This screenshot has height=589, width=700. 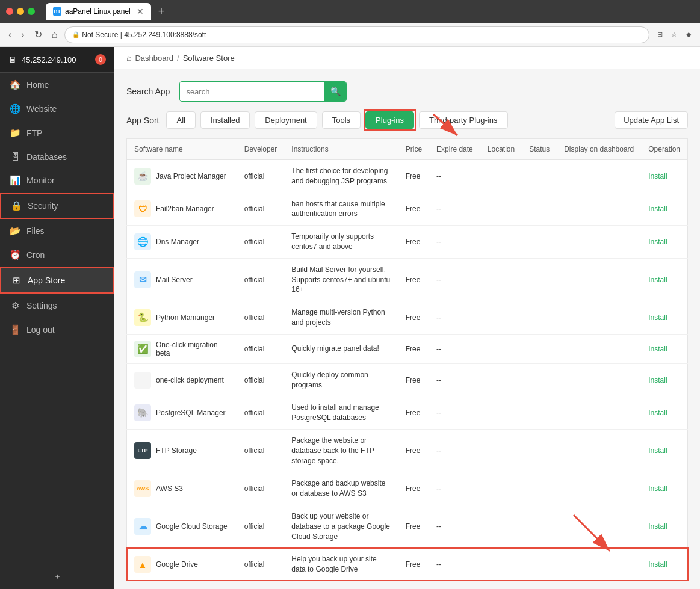 What do you see at coordinates (57, 576) in the screenshot?
I see `sidebar-add-button: ＋` at bounding box center [57, 576].